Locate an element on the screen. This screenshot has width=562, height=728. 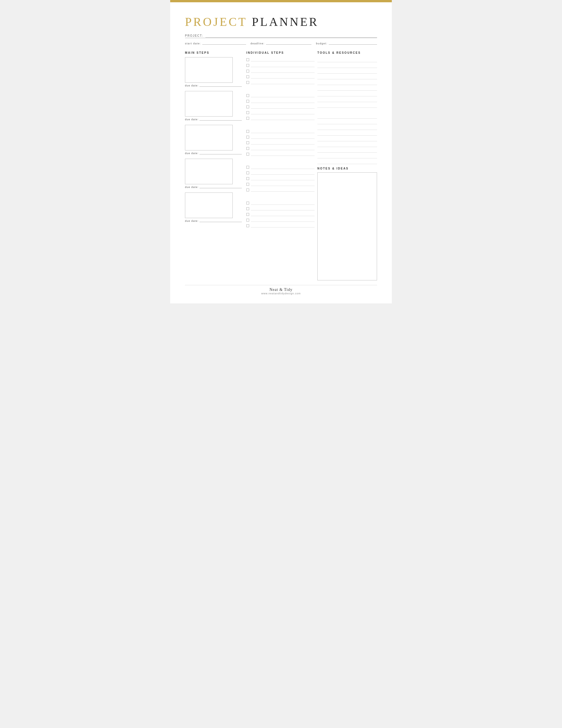
due-date-5: due date: is located at coordinates (213, 221).